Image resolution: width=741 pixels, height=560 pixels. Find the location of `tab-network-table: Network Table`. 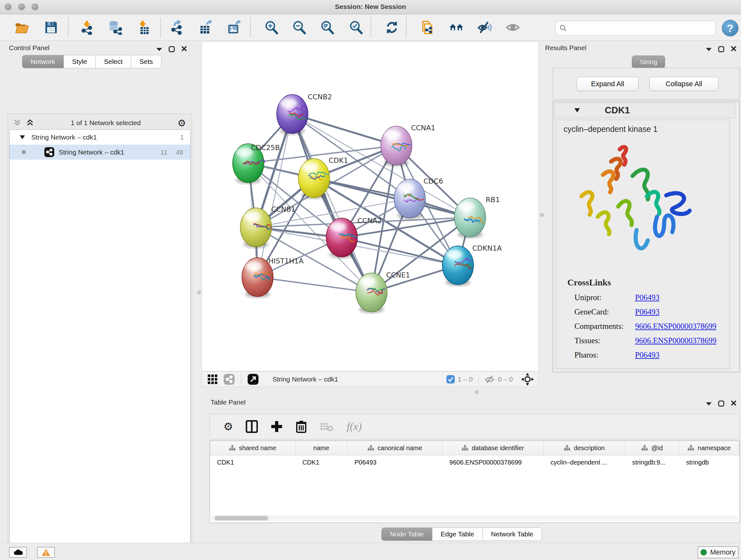

tab-network-table: Network Table is located at coordinates (513, 534).